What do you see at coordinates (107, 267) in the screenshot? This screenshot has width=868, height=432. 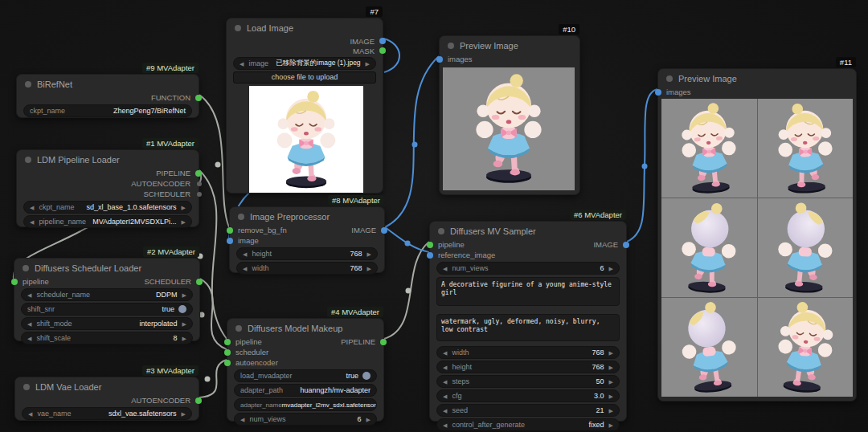 I see `node-header: Diffusers Scheduler Loader` at bounding box center [107, 267].